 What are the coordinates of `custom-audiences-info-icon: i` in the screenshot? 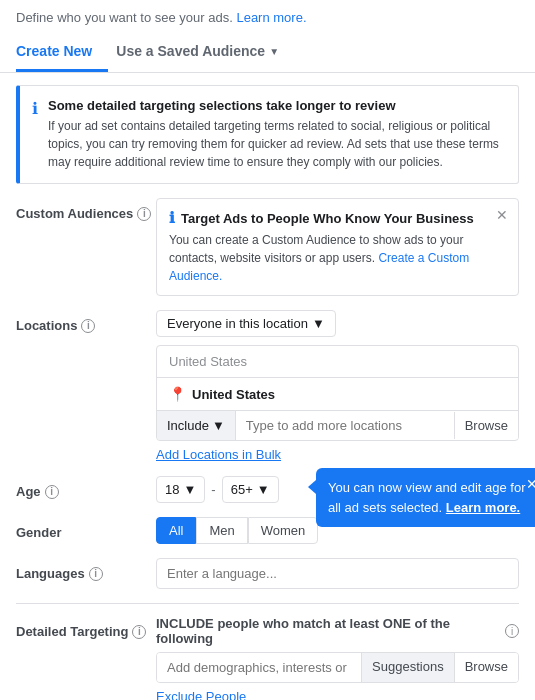 It's located at (144, 214).